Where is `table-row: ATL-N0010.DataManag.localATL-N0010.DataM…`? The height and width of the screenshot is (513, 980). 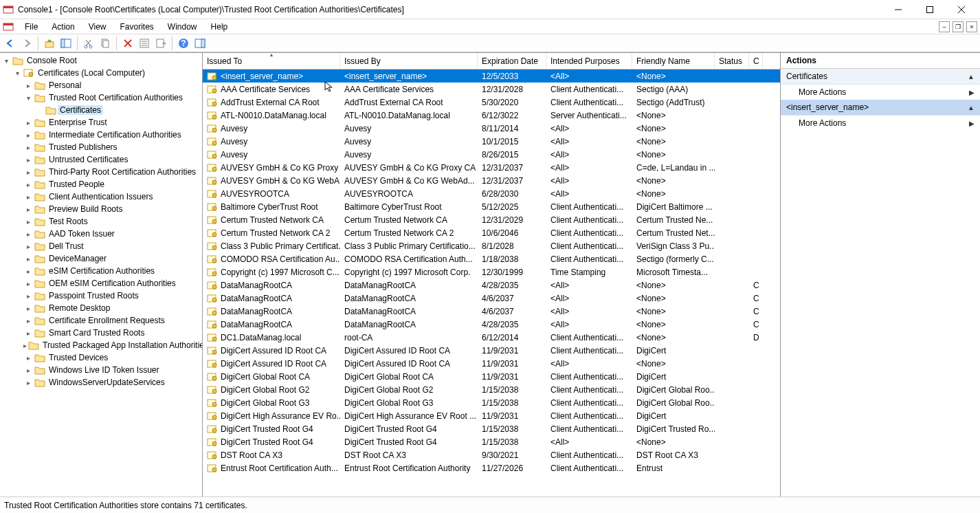
table-row: ATL-N0010.DataManag.localATL-N0010.DataM… is located at coordinates (491, 116).